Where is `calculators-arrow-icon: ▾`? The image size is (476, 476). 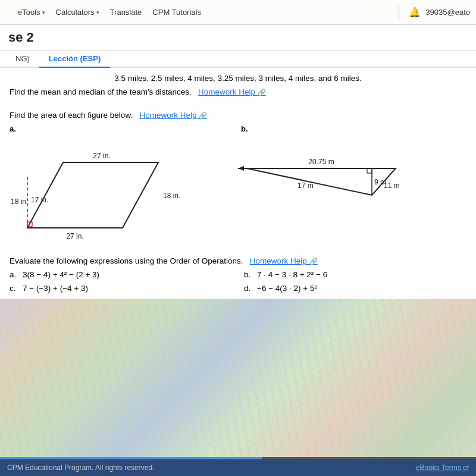
calculators-arrow-icon: ▾ is located at coordinates (98, 12).